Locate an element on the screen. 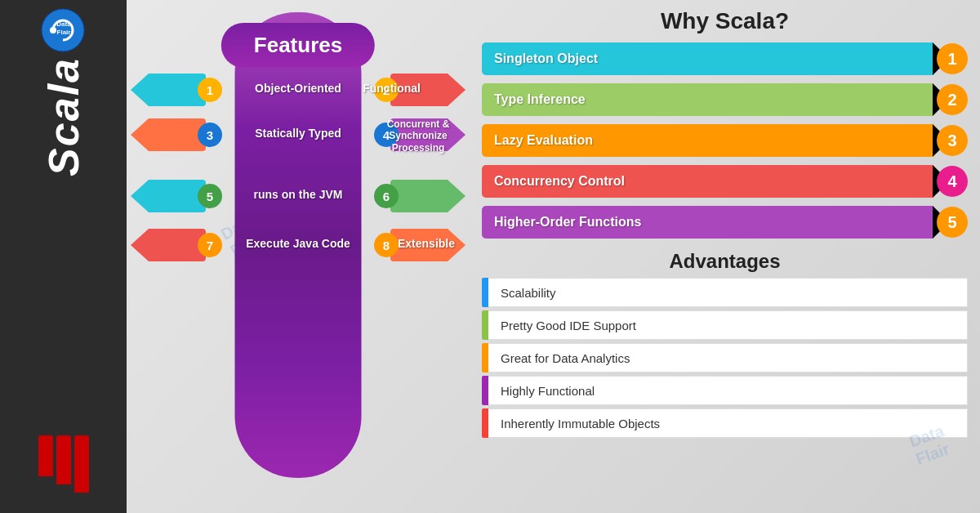  features-title: Features is located at coordinates (298, 46).